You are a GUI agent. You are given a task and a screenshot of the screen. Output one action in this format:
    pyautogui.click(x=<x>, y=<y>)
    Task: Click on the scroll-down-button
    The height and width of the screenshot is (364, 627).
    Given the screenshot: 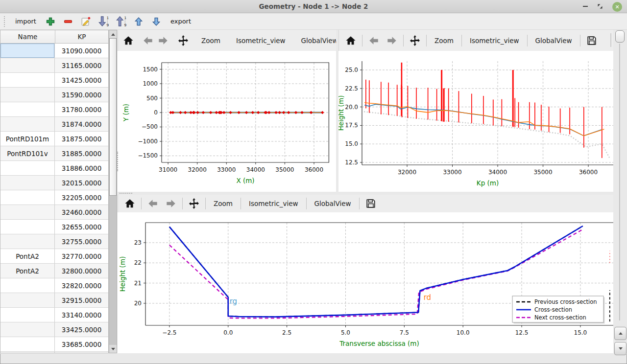 What is the action you would take?
    pyautogui.click(x=113, y=349)
    